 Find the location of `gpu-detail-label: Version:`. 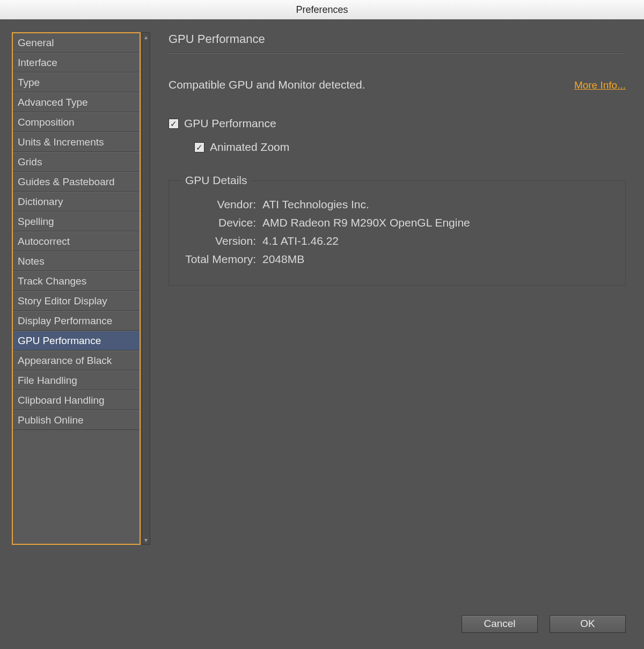

gpu-detail-label: Version: is located at coordinates (218, 241).